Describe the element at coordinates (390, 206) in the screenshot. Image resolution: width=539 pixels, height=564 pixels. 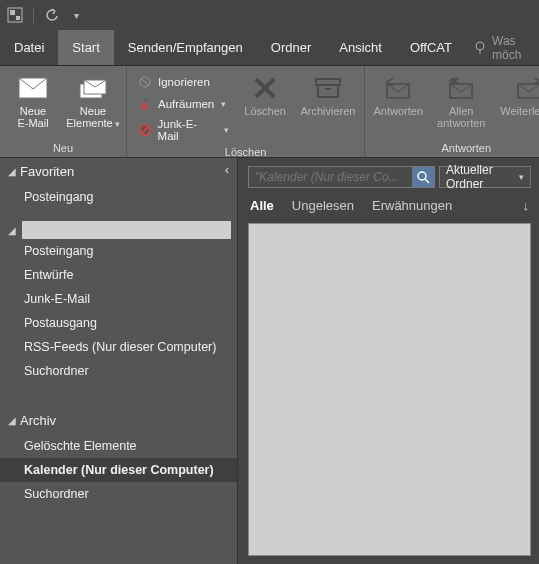
I see `filter-row: Alle Ungelesen Erwähnungen ↓` at that location.